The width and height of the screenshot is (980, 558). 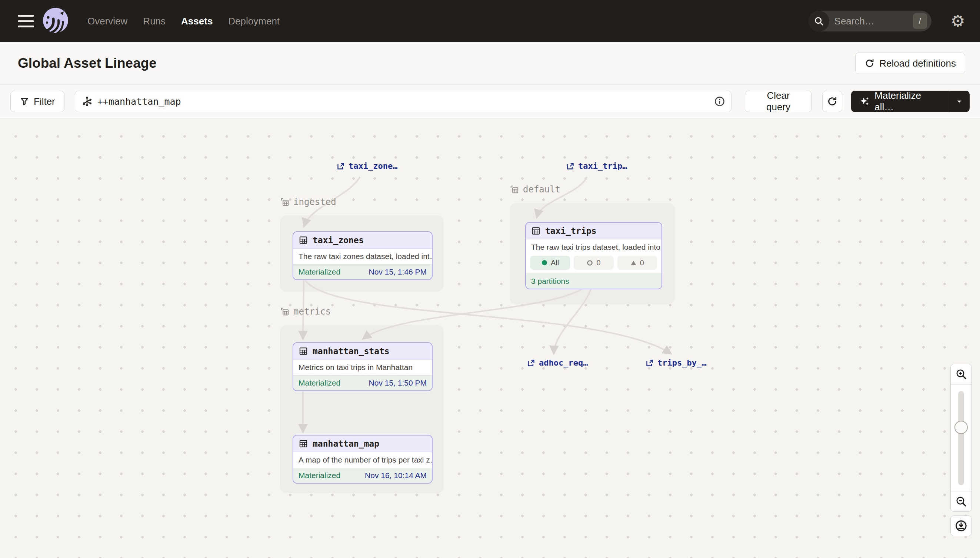 What do you see at coordinates (917, 64) in the screenshot?
I see `reload-definitions-label: Reload definitions` at bounding box center [917, 64].